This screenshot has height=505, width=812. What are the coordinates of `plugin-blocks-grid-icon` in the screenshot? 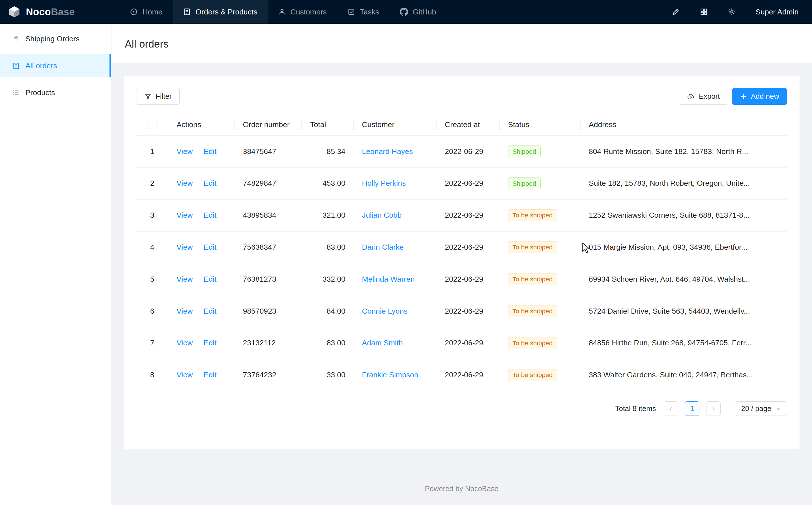 It's located at (704, 12).